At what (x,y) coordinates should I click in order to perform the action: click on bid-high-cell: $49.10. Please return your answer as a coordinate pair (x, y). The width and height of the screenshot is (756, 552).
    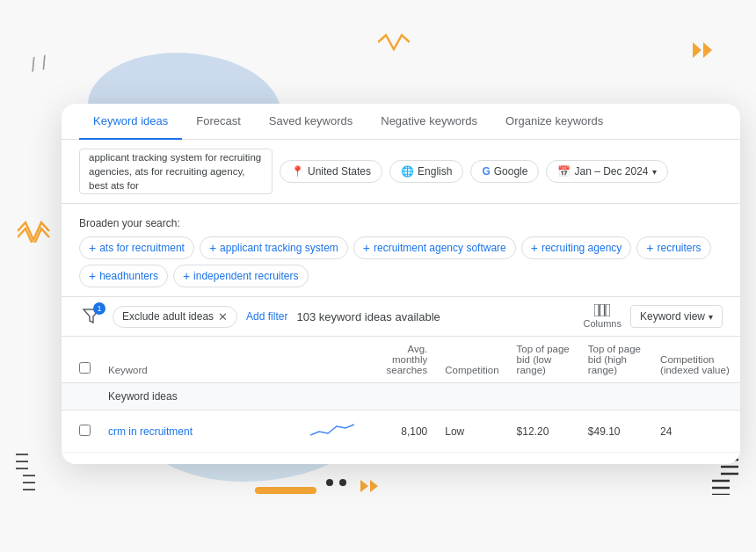
    Looking at the image, I should click on (615, 432).